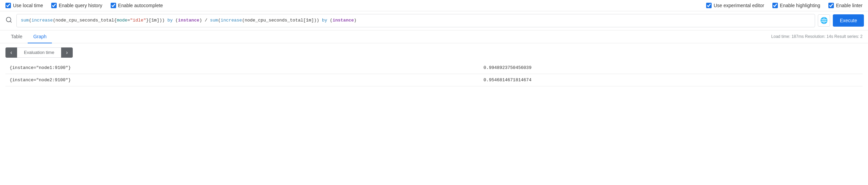 Image resolution: width=868 pixels, height=185 pixels. What do you see at coordinates (16, 37) in the screenshot?
I see `tab-table: Table` at bounding box center [16, 37].